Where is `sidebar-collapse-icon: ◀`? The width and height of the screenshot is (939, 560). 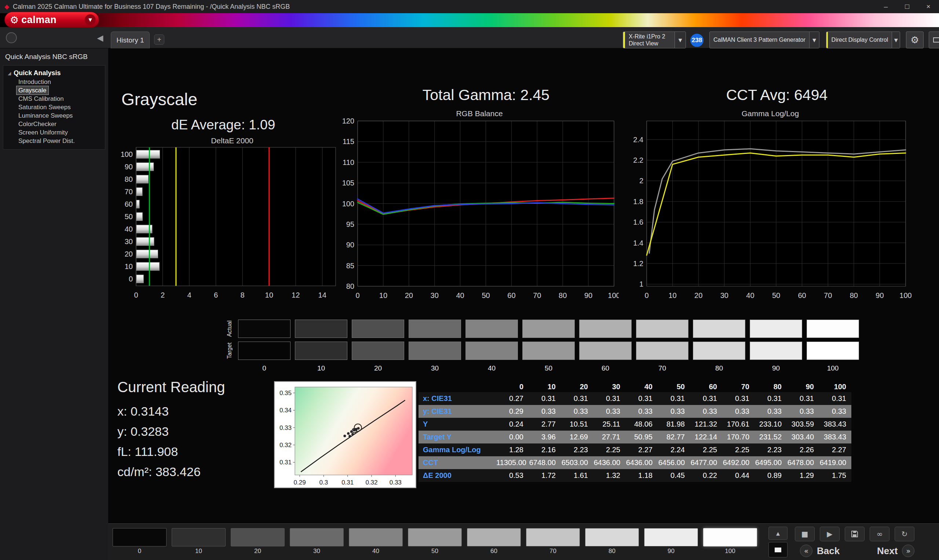 sidebar-collapse-icon: ◀ is located at coordinates (100, 38).